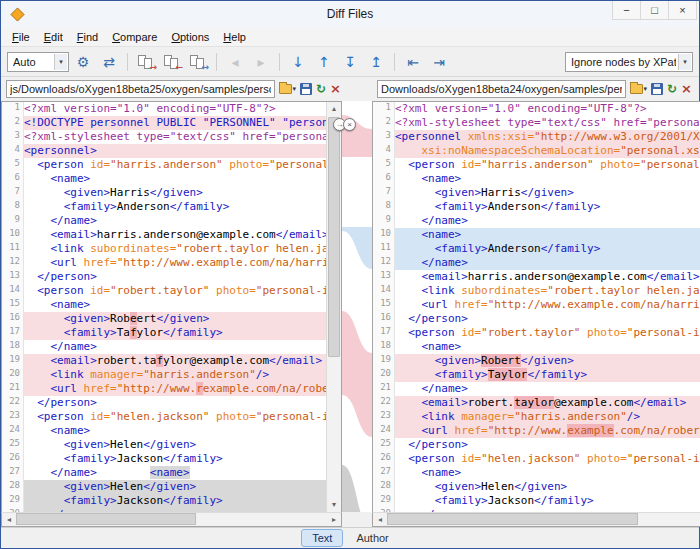  Describe the element at coordinates (636, 89) in the screenshot. I see `folder-icon` at that location.